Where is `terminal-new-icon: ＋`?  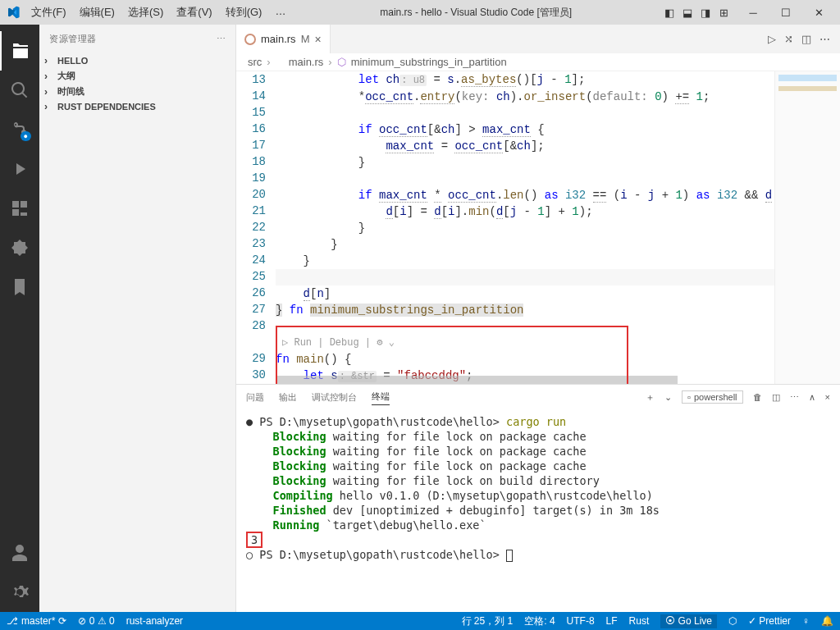 terminal-new-icon: ＋ is located at coordinates (650, 397).